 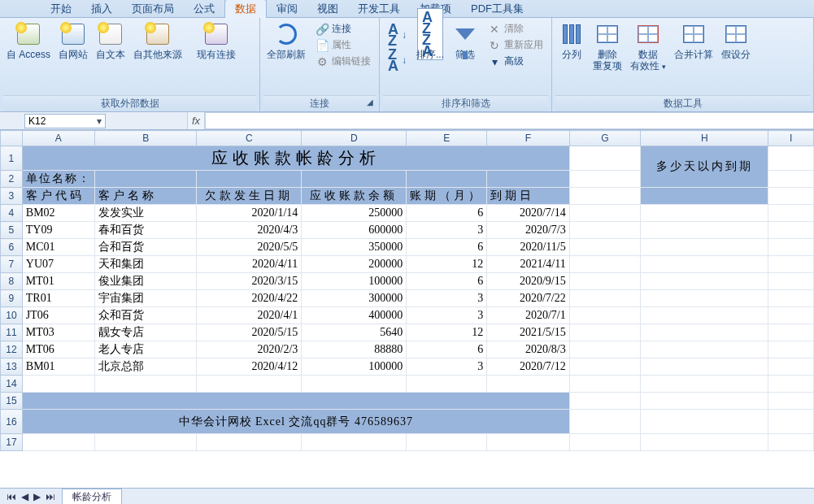 What do you see at coordinates (529, 333) in the screenshot?
I see `cell: 2021/5/15` at bounding box center [529, 333].